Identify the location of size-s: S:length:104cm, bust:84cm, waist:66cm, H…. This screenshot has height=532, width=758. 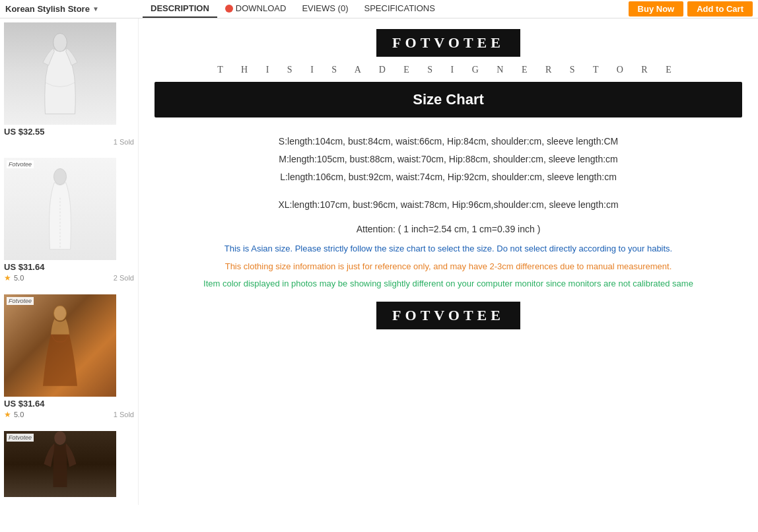
(448, 141).